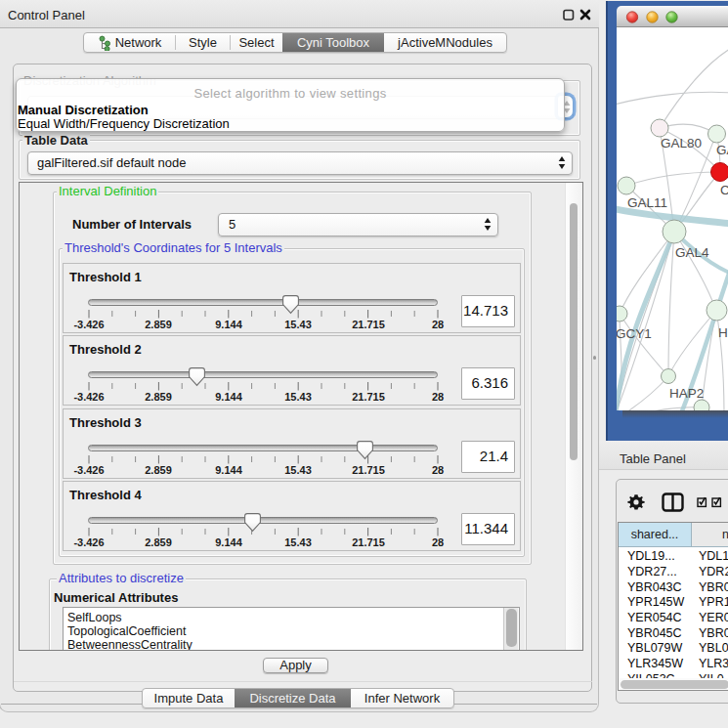  I want to click on svg-text: H, so click(723, 332).